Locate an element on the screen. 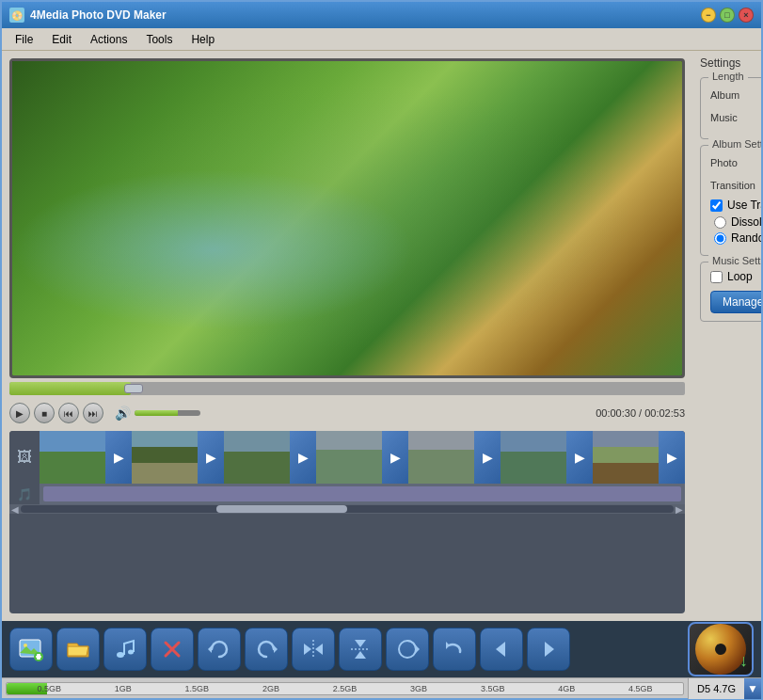  menu-edit: Edit is located at coordinates (62, 40).